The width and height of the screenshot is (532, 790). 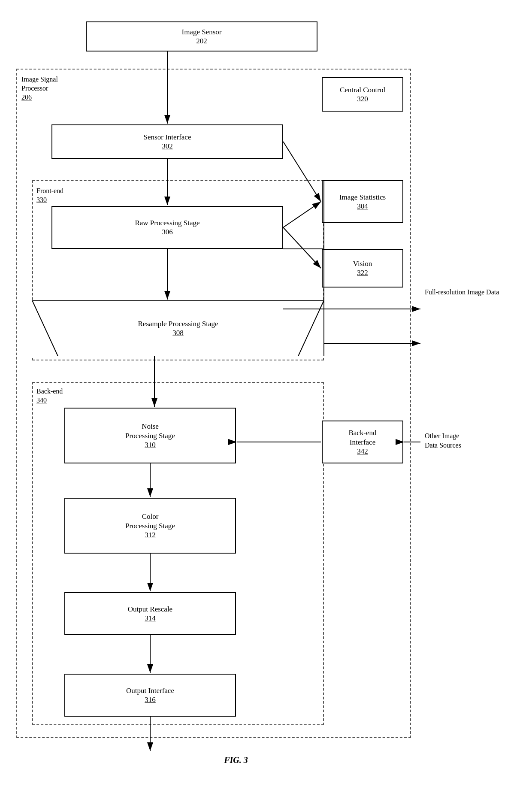 I want to click on vision-box: Vision 322, so click(x=363, y=268).